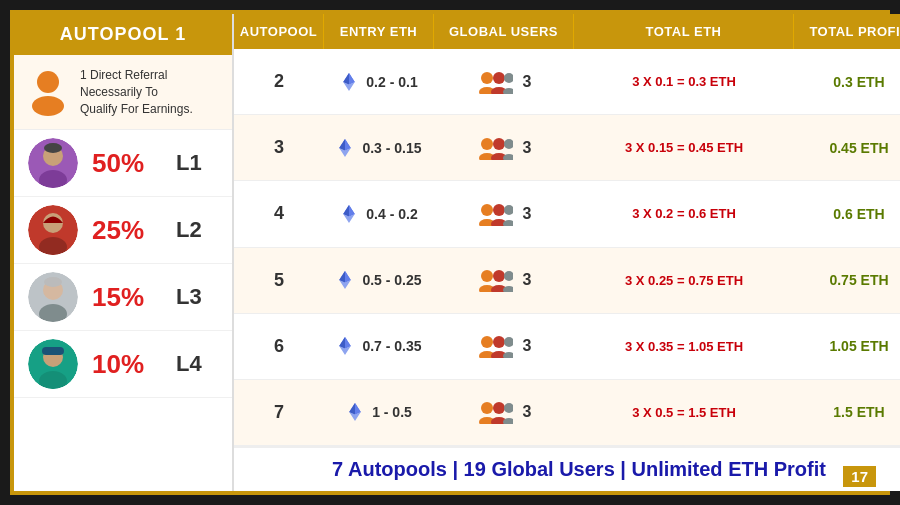 The height and width of the screenshot is (505, 900). I want to click on person-icon-orange, so click(48, 92).